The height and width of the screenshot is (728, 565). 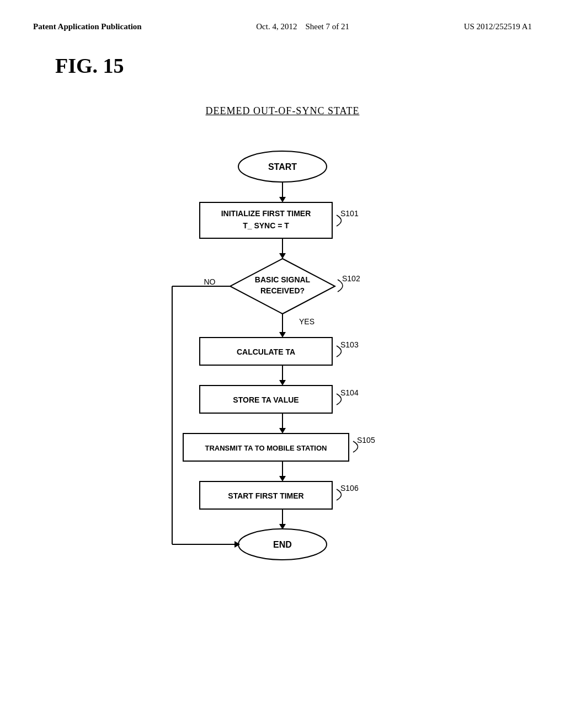 I want to click on state-label: DEEMED OUT-OF-SYNC STATE, so click(x=282, y=111).